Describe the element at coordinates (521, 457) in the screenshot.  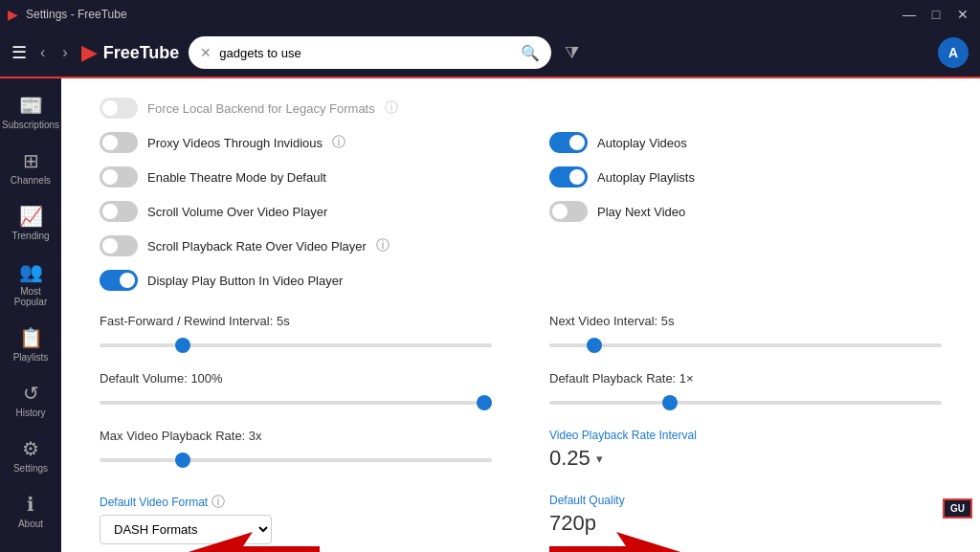
I see `sliders-row-3: Max Video Playback Rate: 3x Video Playba…` at that location.